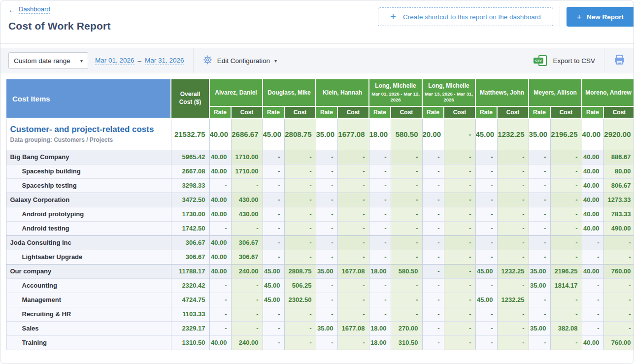 The height and width of the screenshot is (364, 634). Describe the element at coordinates (190, 271) in the screenshot. I see `overall-cost-cell: 11788.17` at that location.